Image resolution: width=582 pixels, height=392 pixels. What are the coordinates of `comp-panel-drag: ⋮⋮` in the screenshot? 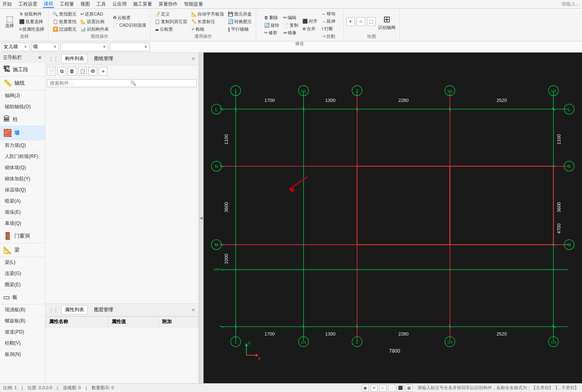 It's located at (53, 59).